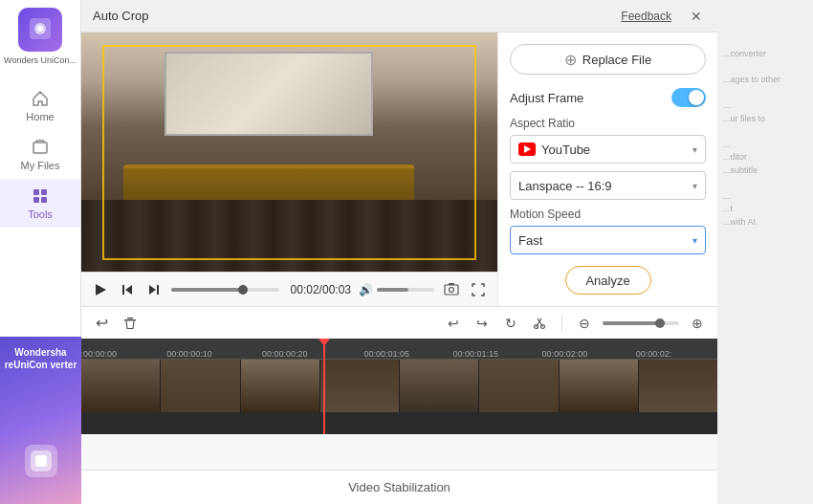 The width and height of the screenshot is (813, 504). What do you see at coordinates (269, 94) in the screenshot?
I see `video-screen` at bounding box center [269, 94].